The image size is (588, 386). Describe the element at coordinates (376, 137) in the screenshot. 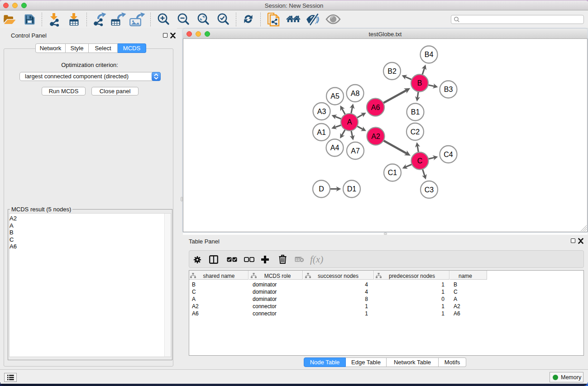

I see `svg-text: A2` at that location.